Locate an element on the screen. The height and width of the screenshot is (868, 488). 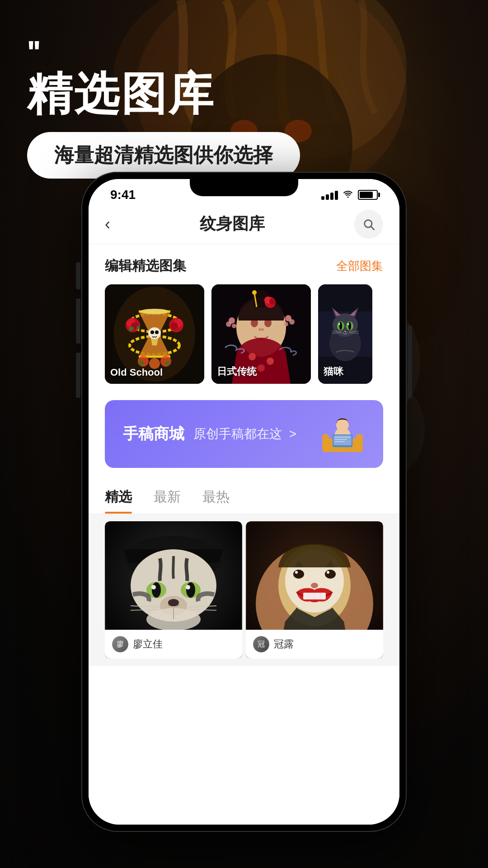
nav-bar: ‹ 纹身图库 is located at coordinates (244, 224).